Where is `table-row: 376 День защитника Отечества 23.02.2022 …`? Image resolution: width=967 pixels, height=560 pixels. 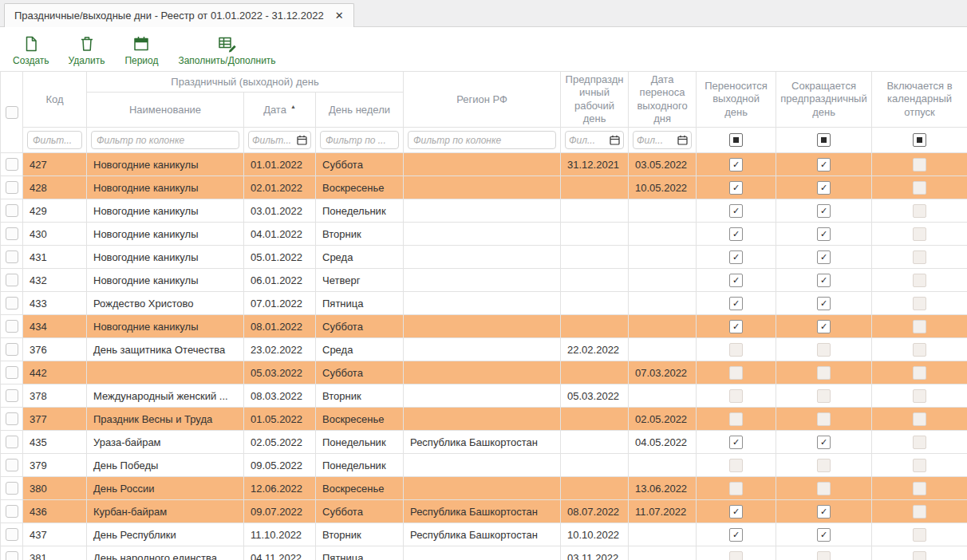 table-row: 376 День защитника Отечества 23.02.2022 … is located at coordinates (484, 349).